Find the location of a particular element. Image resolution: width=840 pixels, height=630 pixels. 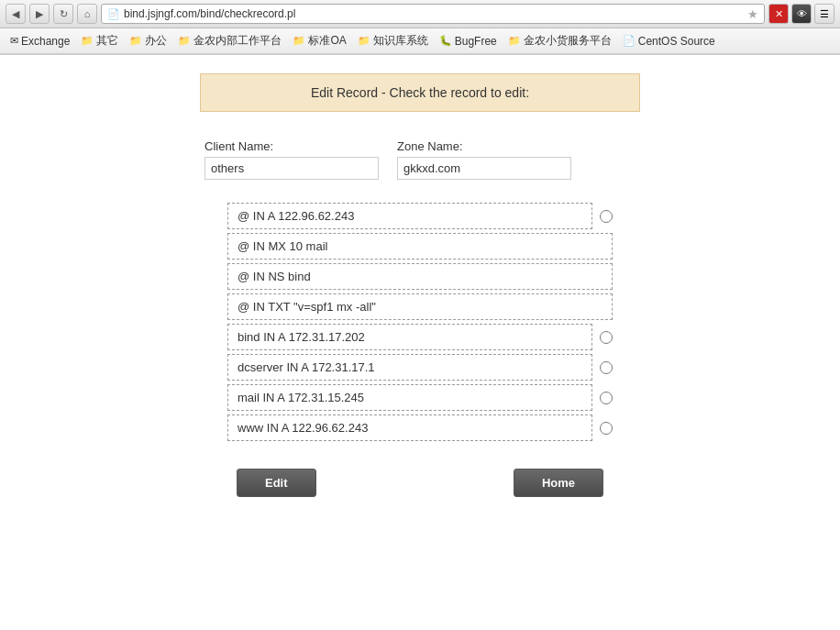

address-text: bind.jsjngf.com/bind/checkrecord.pl is located at coordinates (434, 14).